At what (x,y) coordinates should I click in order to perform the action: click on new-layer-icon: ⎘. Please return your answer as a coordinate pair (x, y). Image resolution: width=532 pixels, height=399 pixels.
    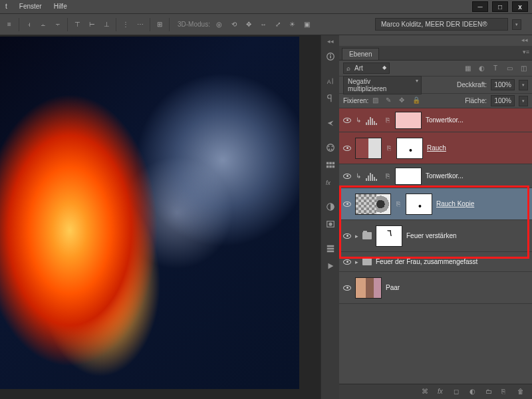
    Looking at the image, I should click on (506, 392).